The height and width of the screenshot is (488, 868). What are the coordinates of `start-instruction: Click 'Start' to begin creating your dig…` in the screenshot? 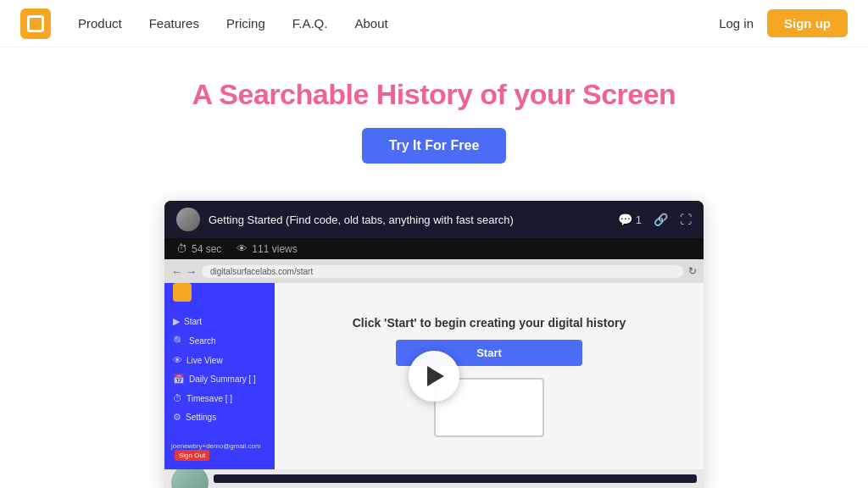 It's located at (490, 323).